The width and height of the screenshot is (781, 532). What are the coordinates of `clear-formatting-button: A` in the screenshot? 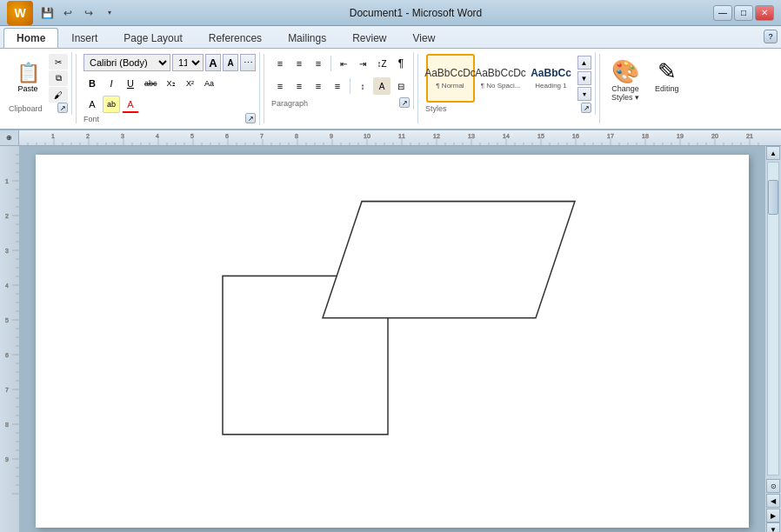 It's located at (92, 104).